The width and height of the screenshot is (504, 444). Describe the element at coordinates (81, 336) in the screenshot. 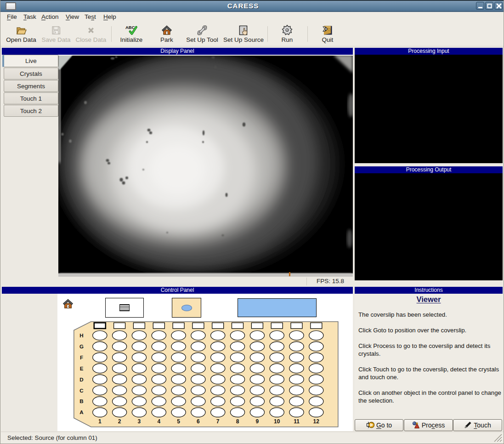

I see `svg-text: H` at that location.